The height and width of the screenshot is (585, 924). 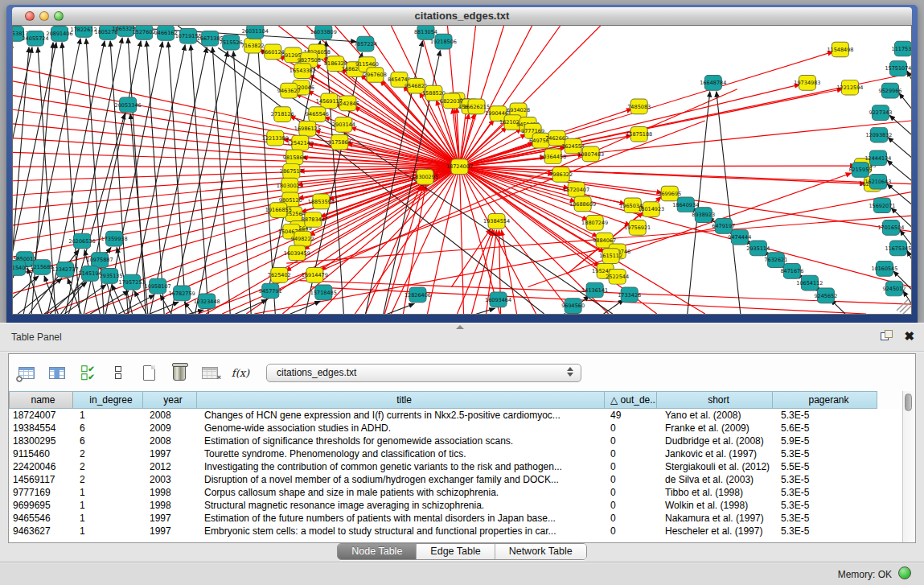 I want to click on graph-node-label: 20053346, so click(x=129, y=105).